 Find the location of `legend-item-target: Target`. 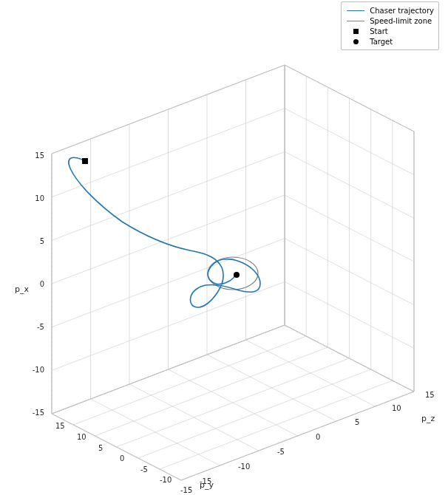

legend-item-target: Target is located at coordinates (390, 41).